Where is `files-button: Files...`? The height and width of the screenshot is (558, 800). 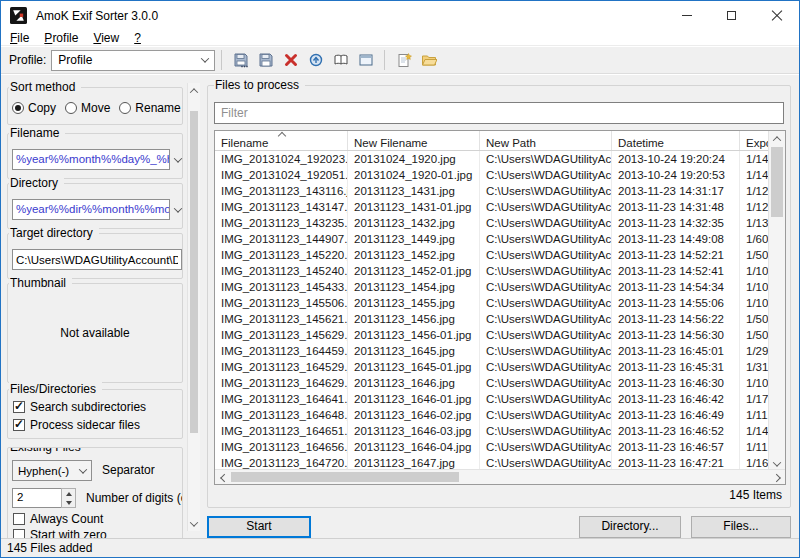
files-button: Files... is located at coordinates (741, 527).